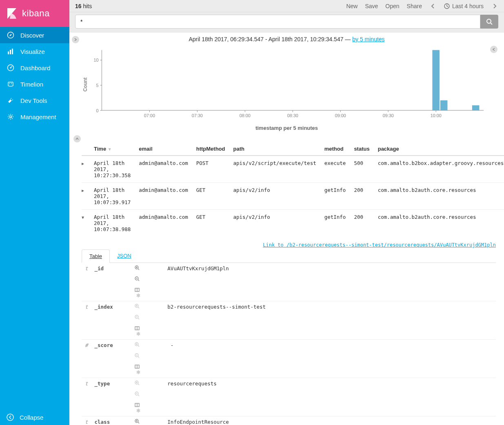  Describe the element at coordinates (83, 217) in the screenshot. I see `expand-row-button: ▼` at that location.